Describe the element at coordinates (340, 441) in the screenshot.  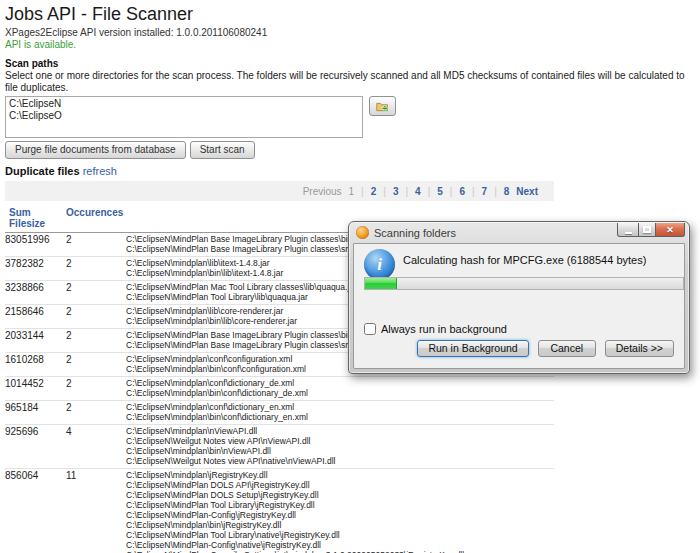
I see `file-path: C:\EclipseN\Weilgut Notes view API\nView…` at that location.